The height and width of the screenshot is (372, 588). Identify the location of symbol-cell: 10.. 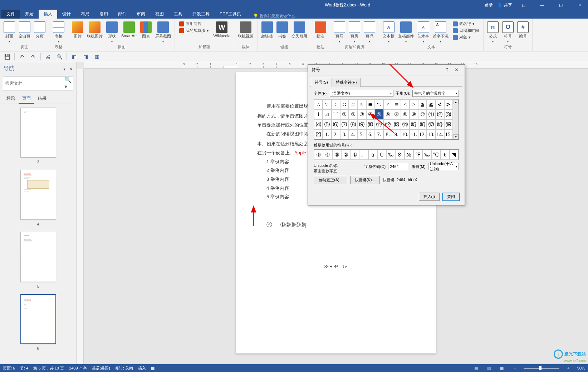
(405, 134).